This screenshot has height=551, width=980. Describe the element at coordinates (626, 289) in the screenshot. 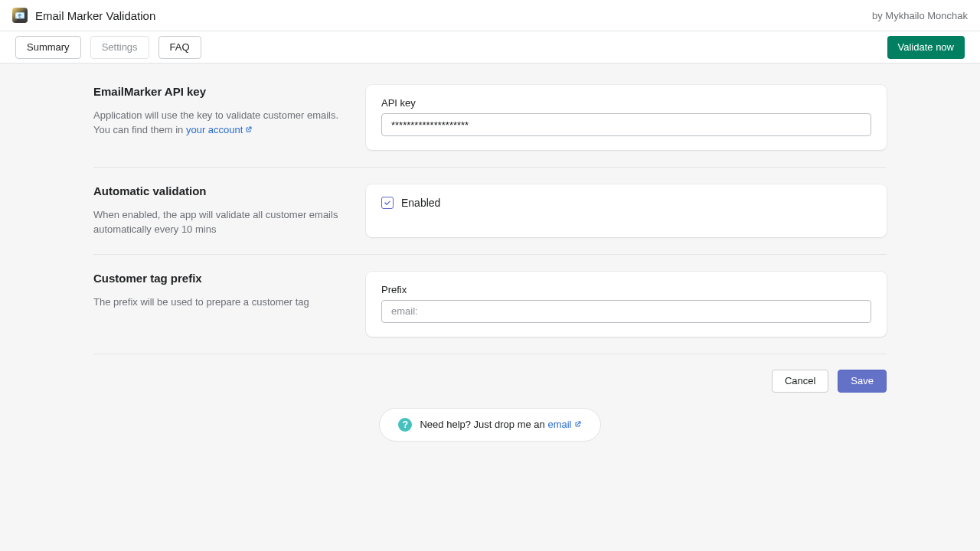

I see `prefix-field-label: Prefix` at that location.